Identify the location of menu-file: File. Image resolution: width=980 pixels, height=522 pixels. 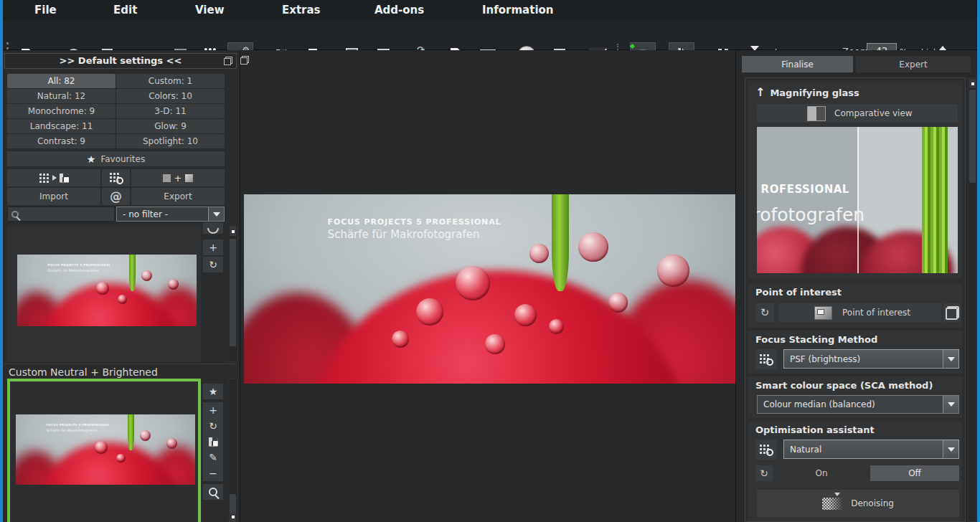
(46, 10).